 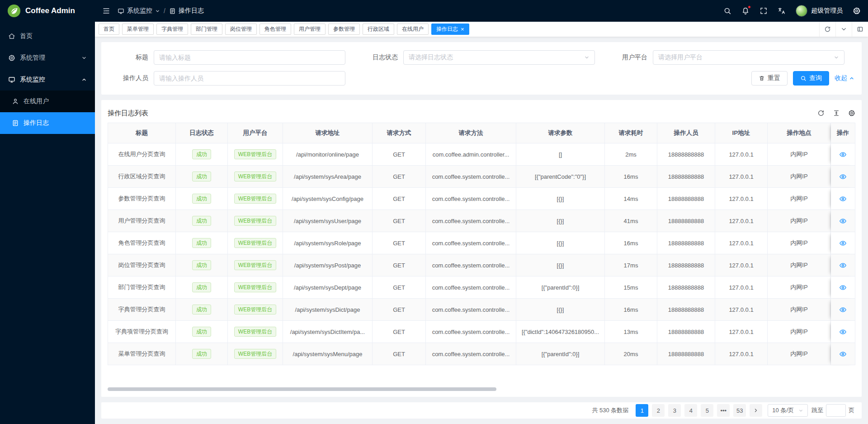 What do you see at coordinates (142, 288) in the screenshot?
I see `cell-title: 部门管理分页查询` at bounding box center [142, 288].